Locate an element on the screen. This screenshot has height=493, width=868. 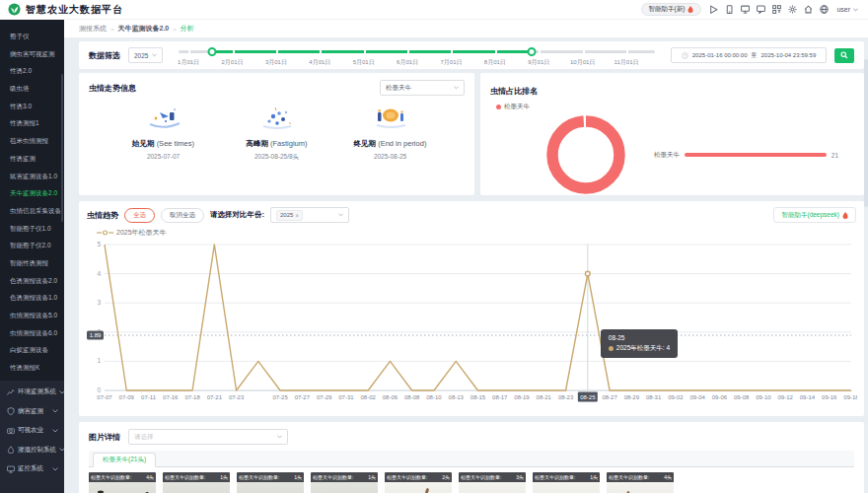
chart-legend: 2025年松墨天牛 is located at coordinates (476, 233).